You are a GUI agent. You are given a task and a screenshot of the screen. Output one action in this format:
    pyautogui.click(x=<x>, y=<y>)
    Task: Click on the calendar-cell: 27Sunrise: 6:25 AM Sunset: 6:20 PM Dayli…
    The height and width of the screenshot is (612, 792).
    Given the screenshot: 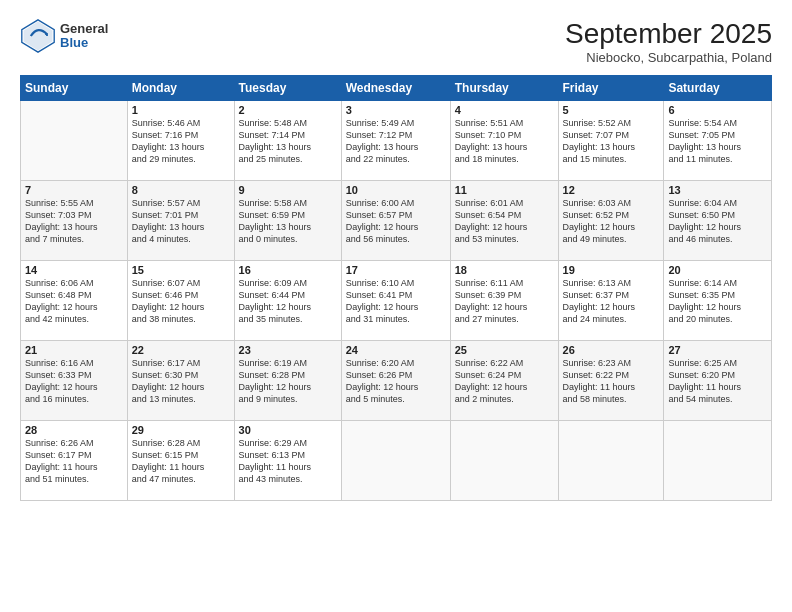 What is the action you would take?
    pyautogui.click(x=718, y=381)
    